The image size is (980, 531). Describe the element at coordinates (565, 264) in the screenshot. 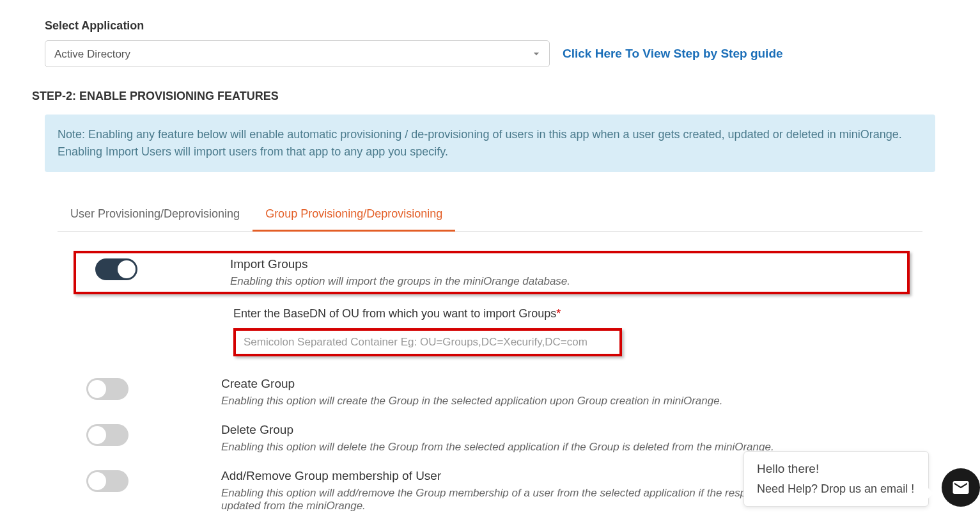

I see `import-groups-title: Import Groups` at that location.